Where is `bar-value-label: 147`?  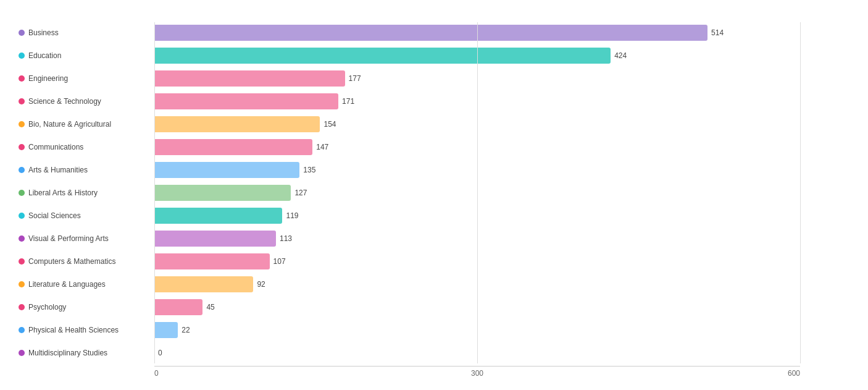 bar-value-label: 147 is located at coordinates (322, 147).